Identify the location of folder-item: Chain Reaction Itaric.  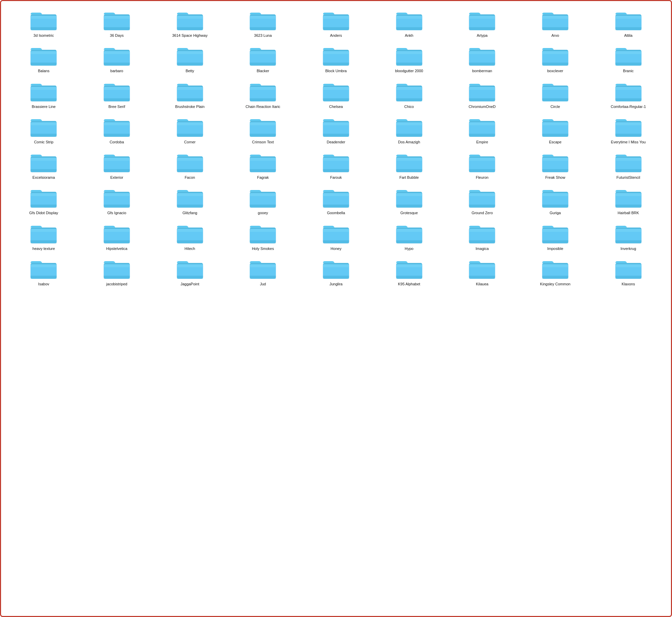
(263, 95).